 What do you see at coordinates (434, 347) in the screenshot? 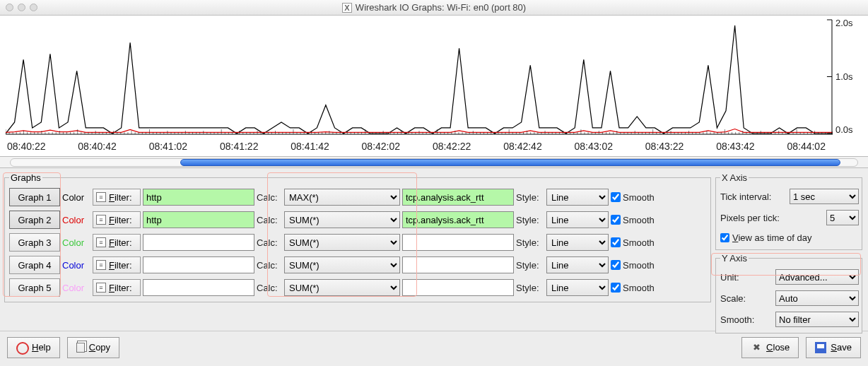
I see `dialog-footer: Help Copy Close Save` at bounding box center [434, 347].